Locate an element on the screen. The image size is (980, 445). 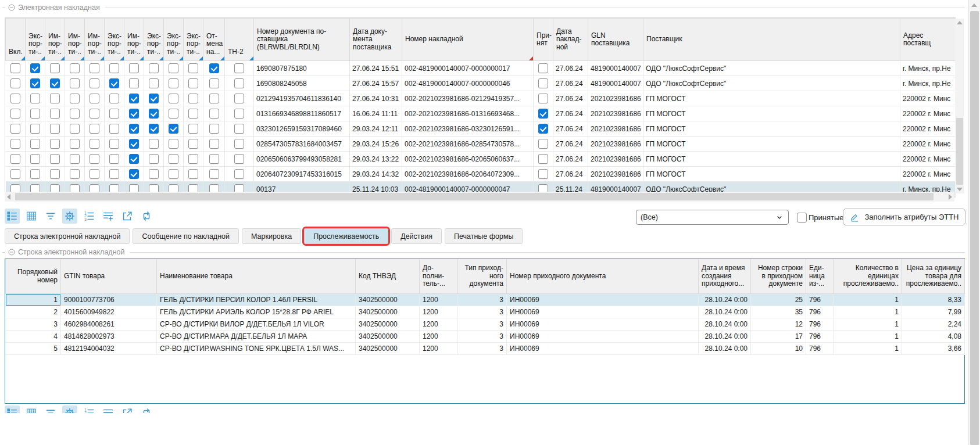
column-header: Номер документа по- ставщика (BLRWBL/BLR… is located at coordinates (302, 40).